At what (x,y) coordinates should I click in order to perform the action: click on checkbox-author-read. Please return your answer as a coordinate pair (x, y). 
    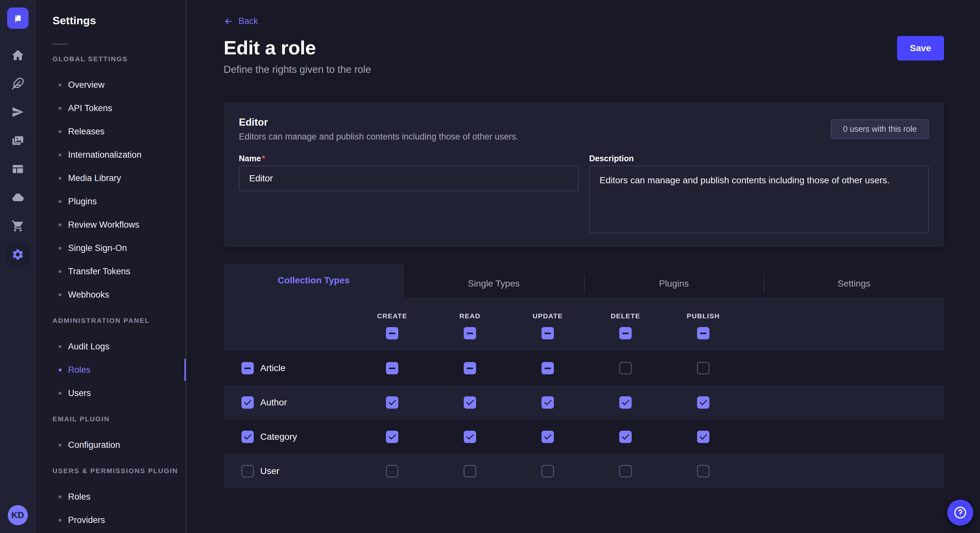
    Looking at the image, I should click on (470, 403).